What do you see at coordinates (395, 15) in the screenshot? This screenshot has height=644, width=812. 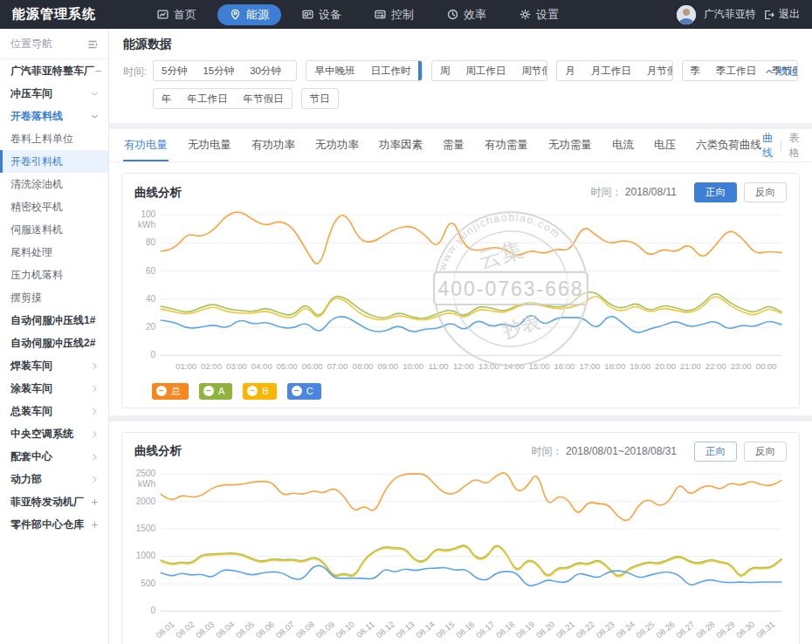 I see `nav-item-control: 控制` at bounding box center [395, 15].